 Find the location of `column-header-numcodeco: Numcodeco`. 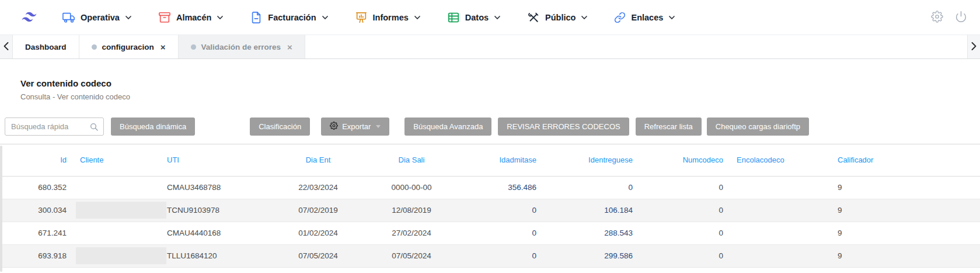

column-header-numcodeco: Numcodeco is located at coordinates (682, 160).